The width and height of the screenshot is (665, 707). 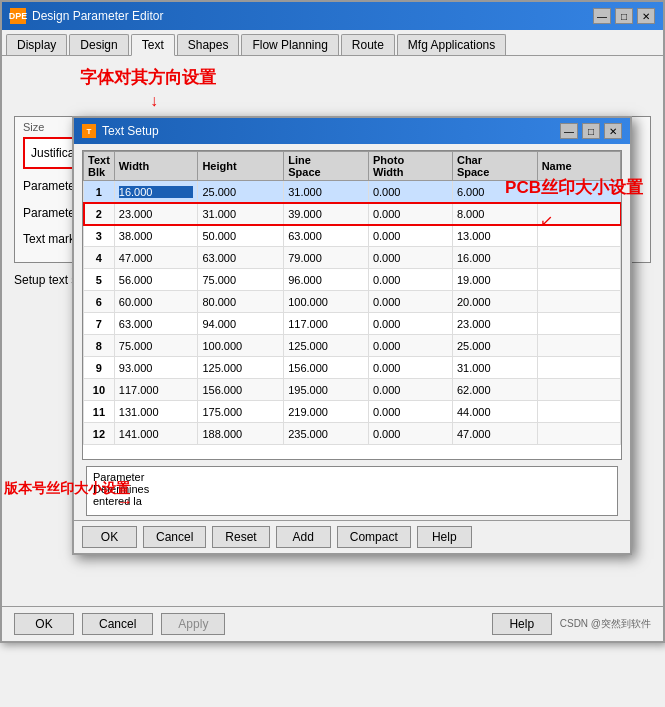 What do you see at coordinates (624, 16) in the screenshot?
I see `maximize-button: □` at bounding box center [624, 16].